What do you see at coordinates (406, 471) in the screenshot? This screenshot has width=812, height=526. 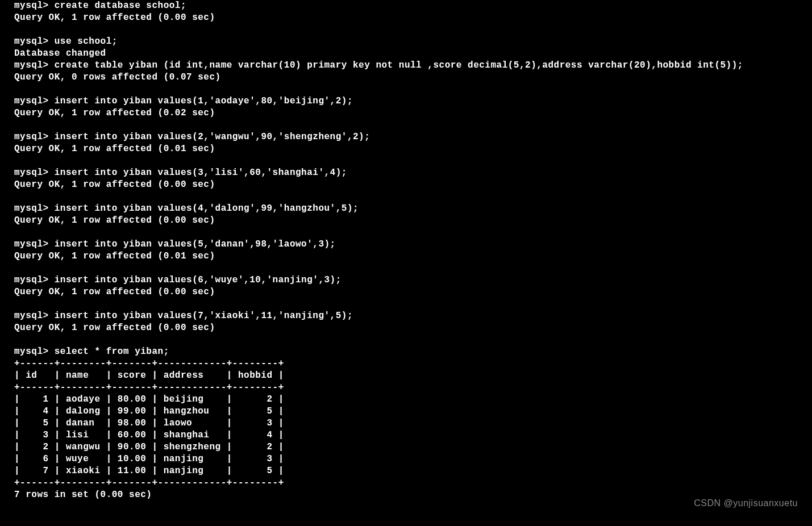 I see `table-row: | 7 | xiaoki | 11.00 | nanjing | 5 |` at bounding box center [406, 471].